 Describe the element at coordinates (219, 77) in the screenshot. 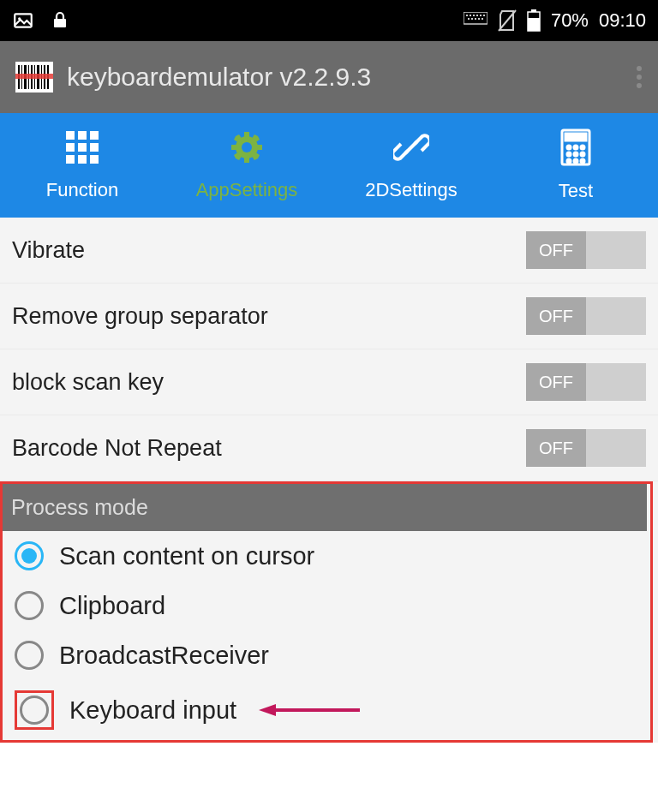

I see `app-title: keyboardemulator v2.2.9.3` at that location.